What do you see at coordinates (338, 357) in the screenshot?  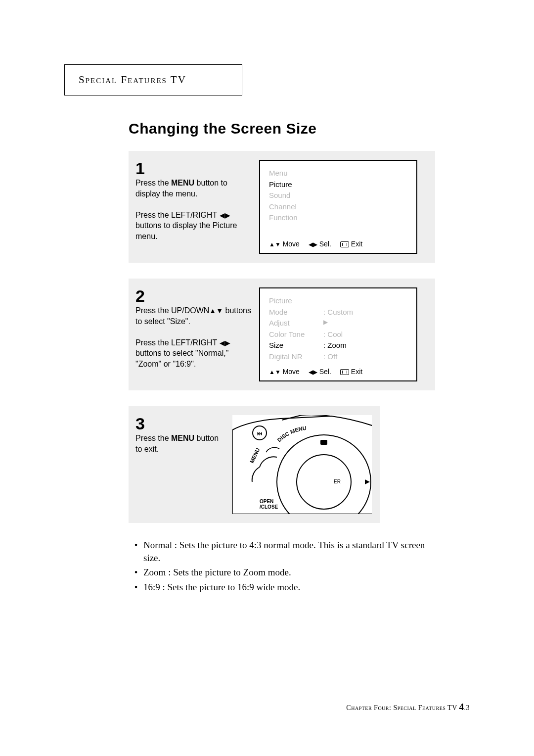 I see `osd-row: Digital NR: Off` at bounding box center [338, 357].